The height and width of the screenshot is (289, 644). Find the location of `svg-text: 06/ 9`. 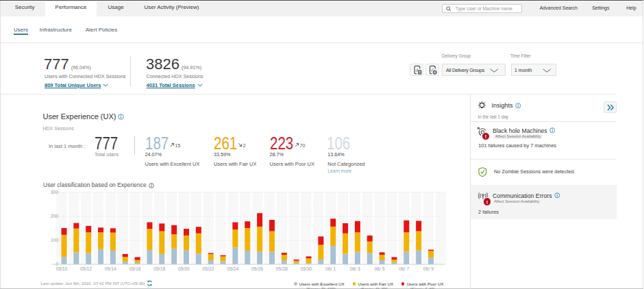

svg-text: 06/ 9 is located at coordinates (429, 268).